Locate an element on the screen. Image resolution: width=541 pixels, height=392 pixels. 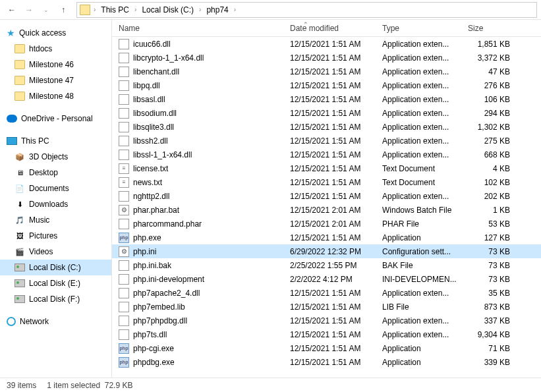
file-name: php7embed.lib is located at coordinates (159, 307).